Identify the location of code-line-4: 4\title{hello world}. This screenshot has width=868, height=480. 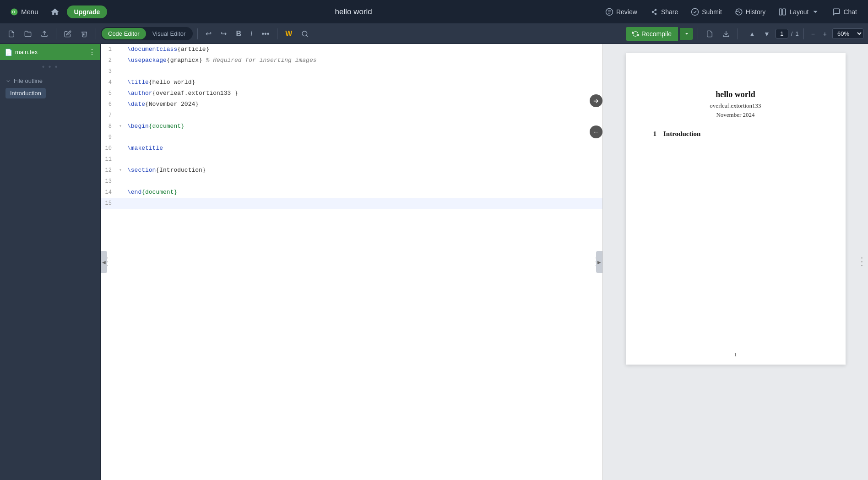
(352, 82).